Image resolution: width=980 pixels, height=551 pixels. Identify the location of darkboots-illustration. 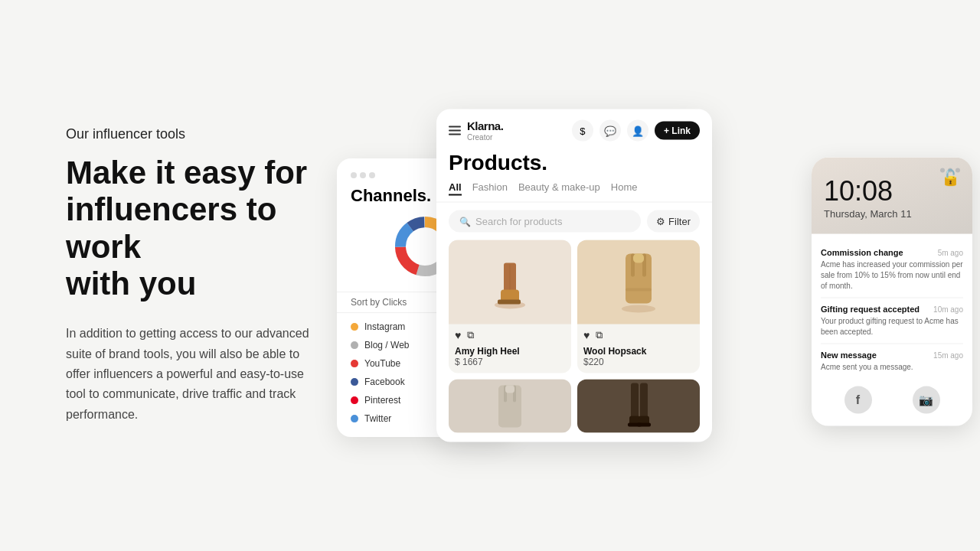
(639, 406).